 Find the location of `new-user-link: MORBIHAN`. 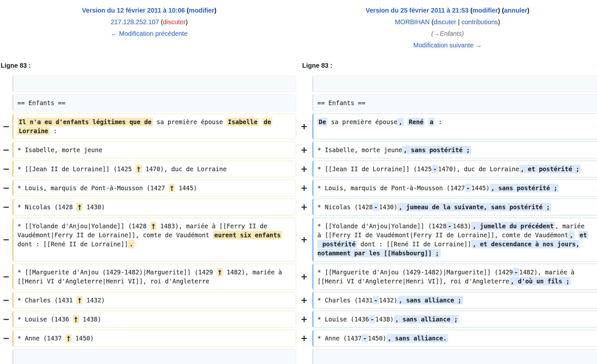

new-user-link: MORBIHAN is located at coordinates (412, 22).